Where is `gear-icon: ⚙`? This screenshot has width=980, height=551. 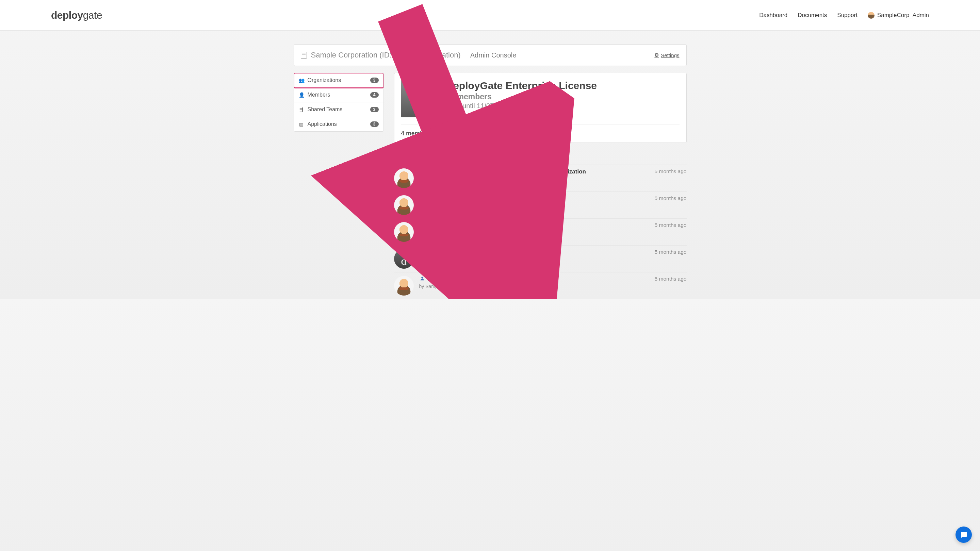
gear-icon: ⚙ is located at coordinates (657, 55).